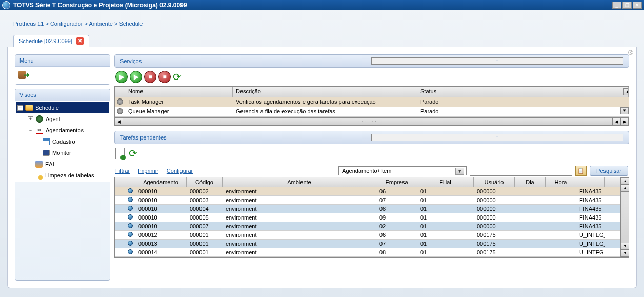 This screenshot has width=644, height=297. Describe the element at coordinates (63, 70) in the screenshot. I see `menu-panel: Menu` at that location.